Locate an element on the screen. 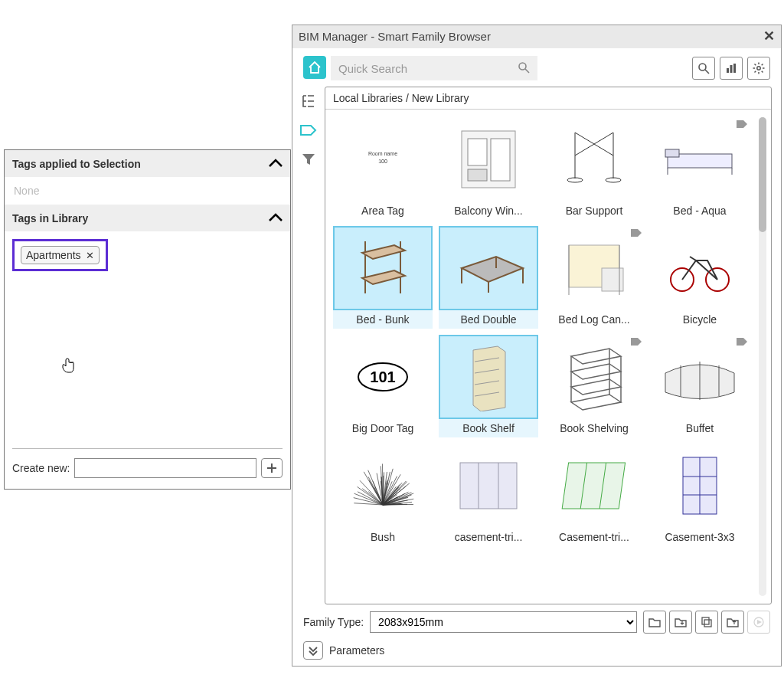 The image size is (784, 678). highlight-selection: Apartments ✕ is located at coordinates (60, 255).